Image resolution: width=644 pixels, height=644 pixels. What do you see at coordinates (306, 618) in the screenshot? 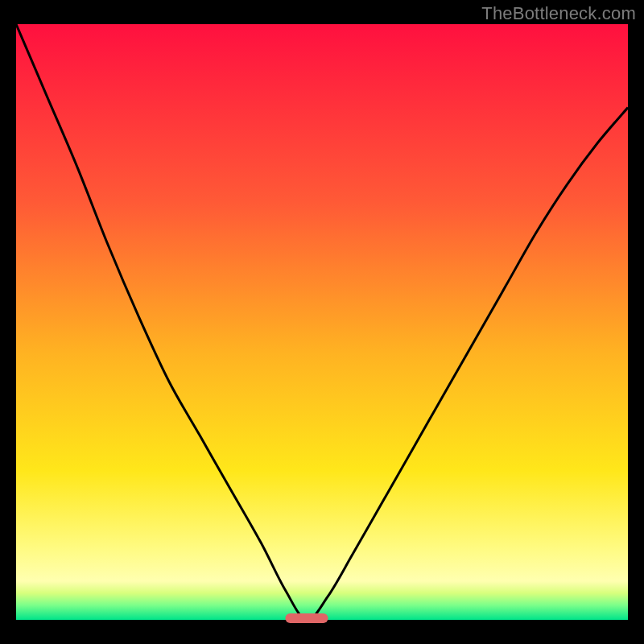
I see `optimum-marker` at bounding box center [306, 618].